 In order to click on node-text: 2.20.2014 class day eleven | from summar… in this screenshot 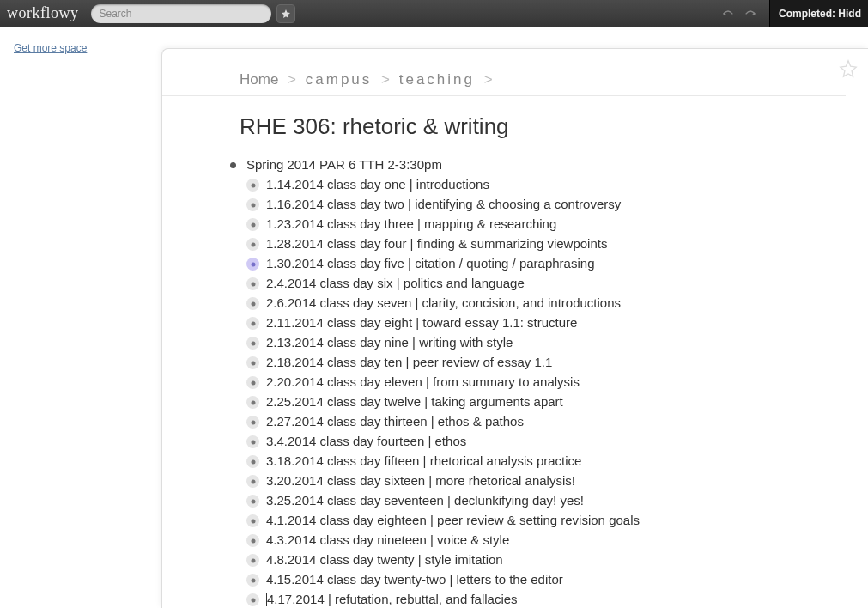, I will do `click(422, 382)`.